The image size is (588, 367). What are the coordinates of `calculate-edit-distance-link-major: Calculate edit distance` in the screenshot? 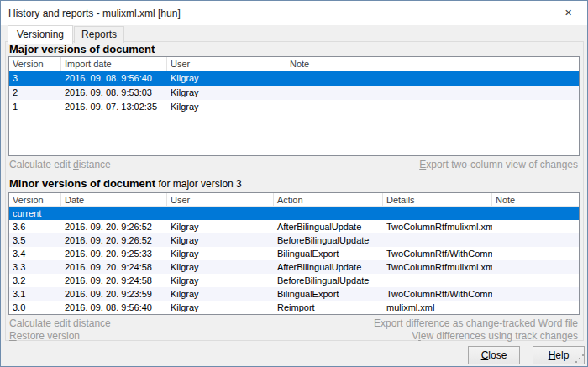 It's located at (60, 165).